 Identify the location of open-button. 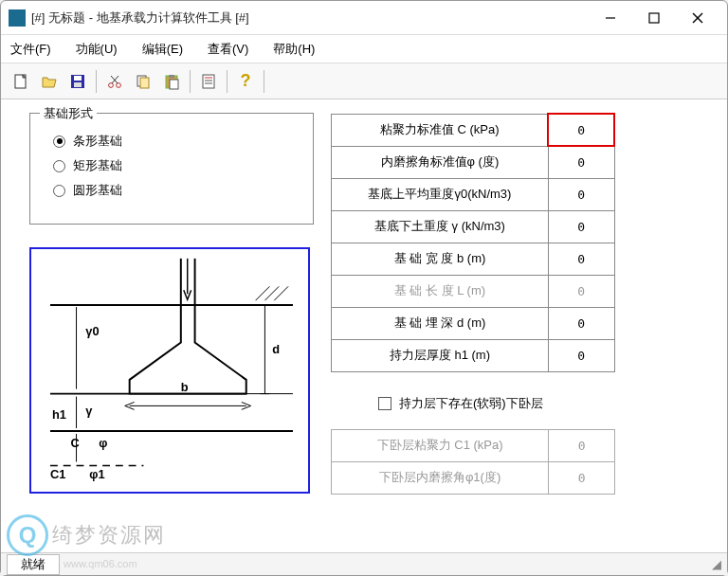
(49, 81).